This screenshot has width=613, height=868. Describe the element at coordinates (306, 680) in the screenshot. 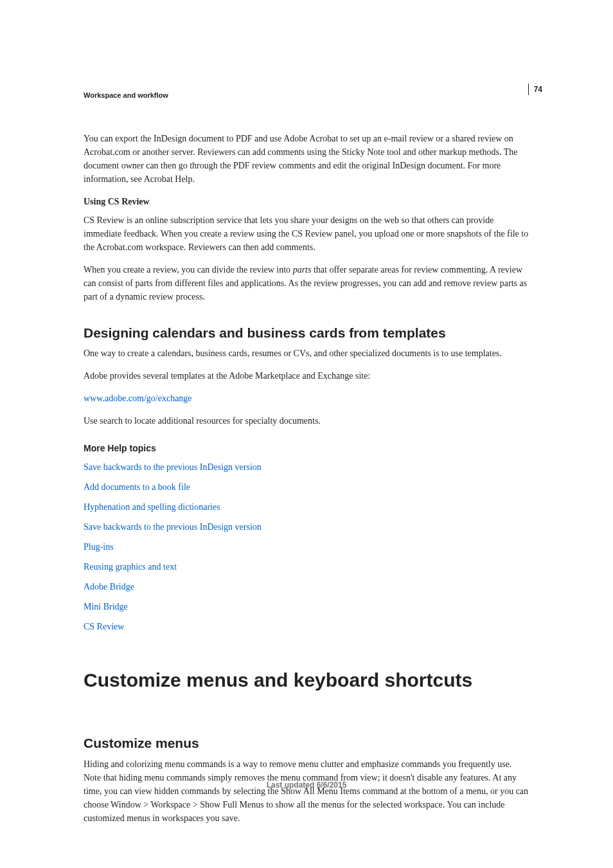

I see `chapter-heading-customize-menus: Customize menus and keyboard shortcuts` at that location.